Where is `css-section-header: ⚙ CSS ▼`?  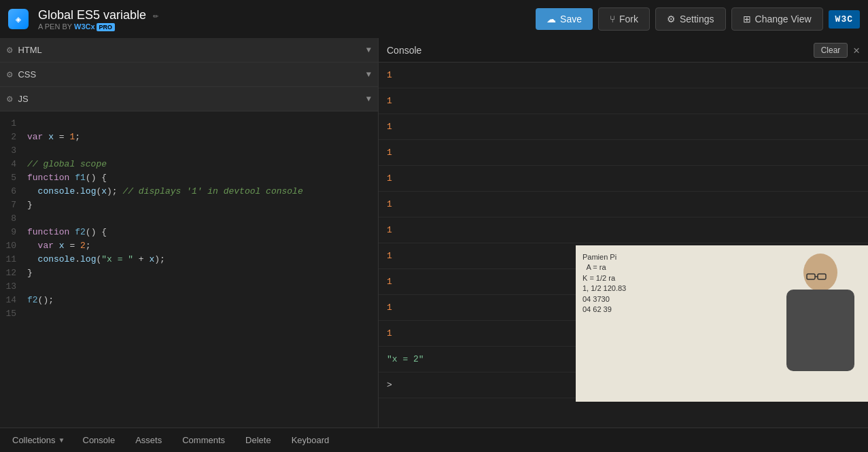 css-section-header: ⚙ CSS ▼ is located at coordinates (189, 75).